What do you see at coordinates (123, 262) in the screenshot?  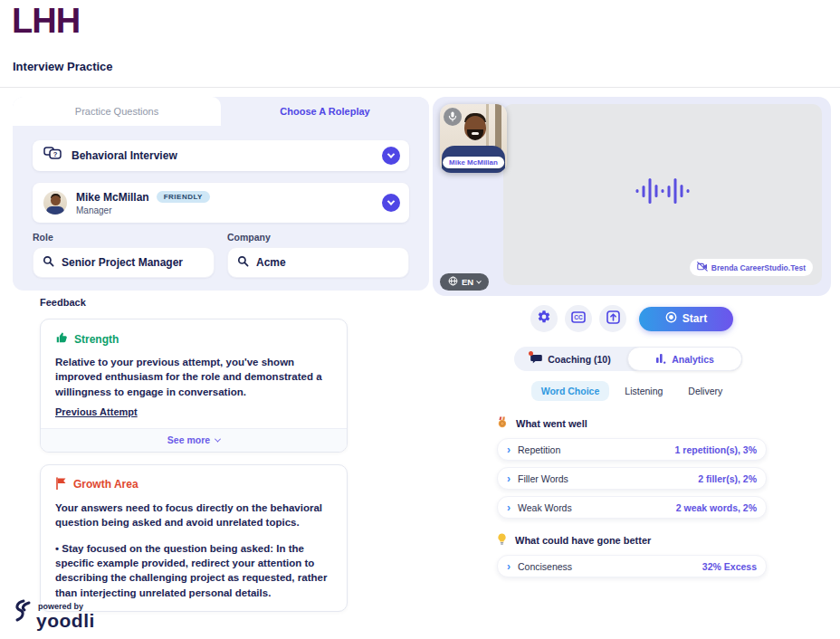 I see `role-input-box` at bounding box center [123, 262].